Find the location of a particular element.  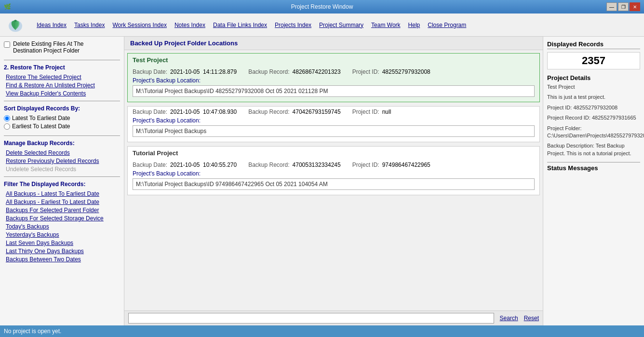

delete-files-checkbox-row: Delete Existing Files At The Destination… is located at coordinates (62, 47).